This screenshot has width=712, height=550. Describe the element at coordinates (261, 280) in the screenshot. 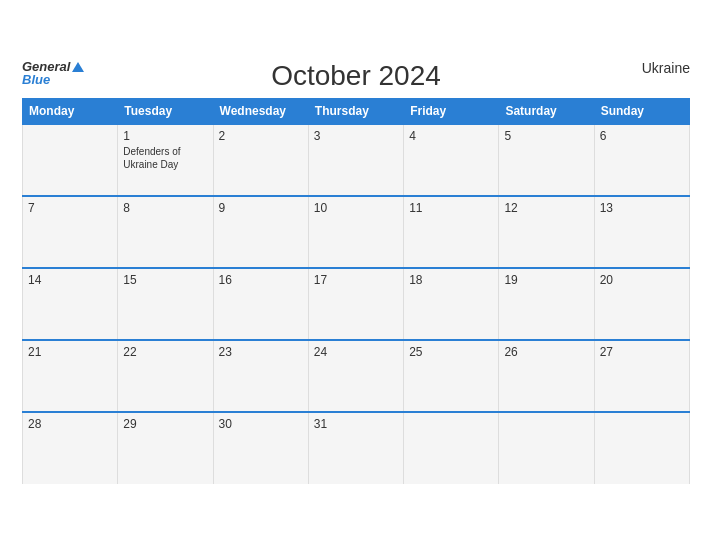

I see `day-number: 16` at that location.